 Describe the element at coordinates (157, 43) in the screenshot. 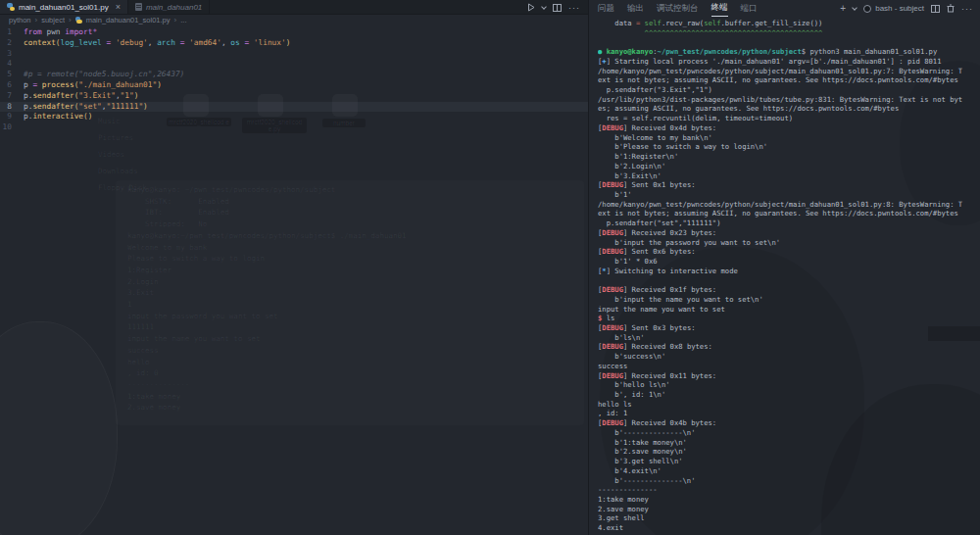

I see `code-text: context(log_level = 'debug', arch = 'amd…` at that location.